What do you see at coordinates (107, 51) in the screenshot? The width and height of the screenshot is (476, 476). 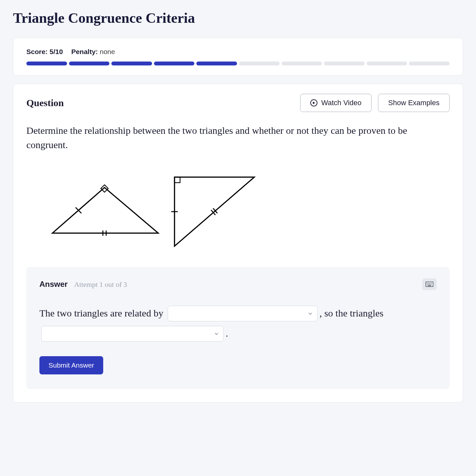 I see `penalty-value: none` at bounding box center [107, 51].